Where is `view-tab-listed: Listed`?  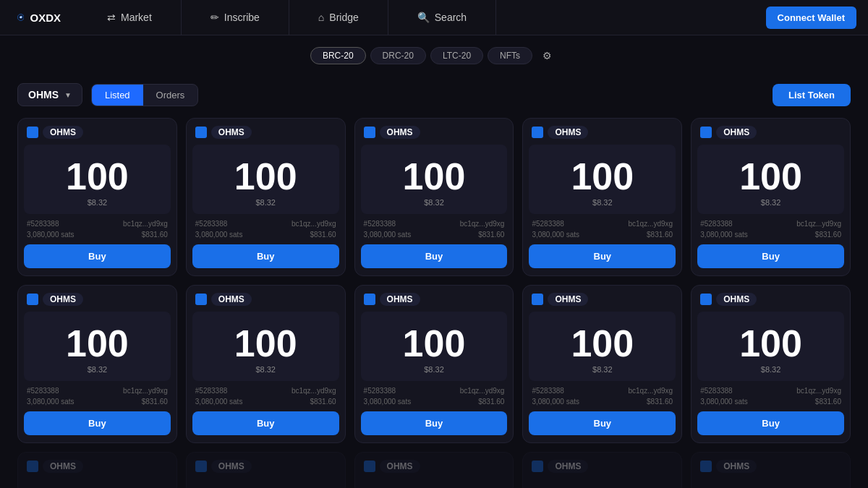
view-tab-listed: Listed is located at coordinates (117, 95).